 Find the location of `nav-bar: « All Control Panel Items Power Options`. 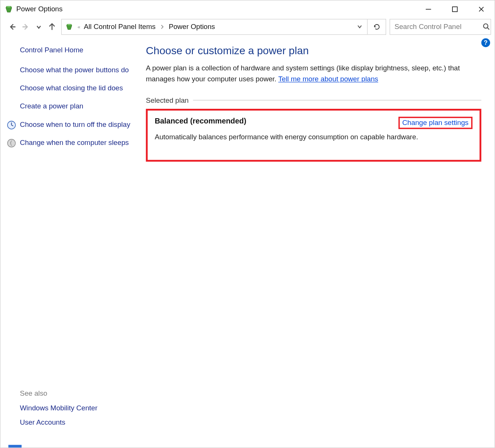

nav-bar: « All Control Panel Items Power Options is located at coordinates (248, 27).